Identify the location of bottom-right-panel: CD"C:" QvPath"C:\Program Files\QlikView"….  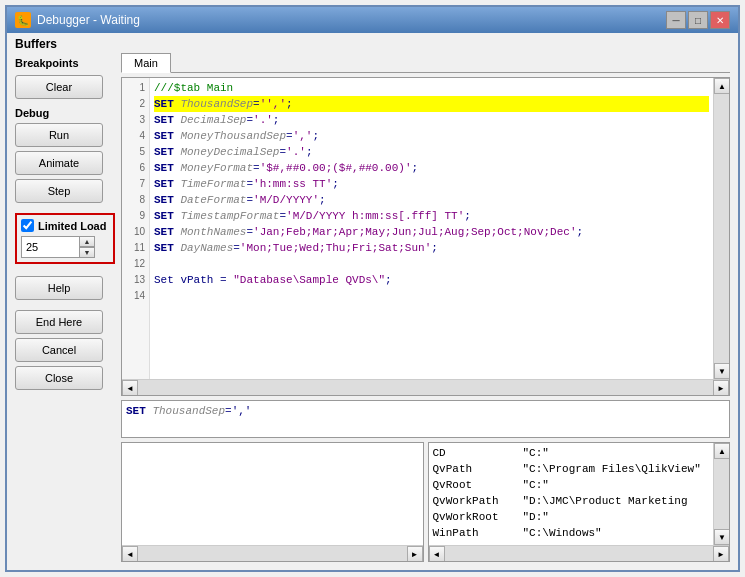
(580, 502).